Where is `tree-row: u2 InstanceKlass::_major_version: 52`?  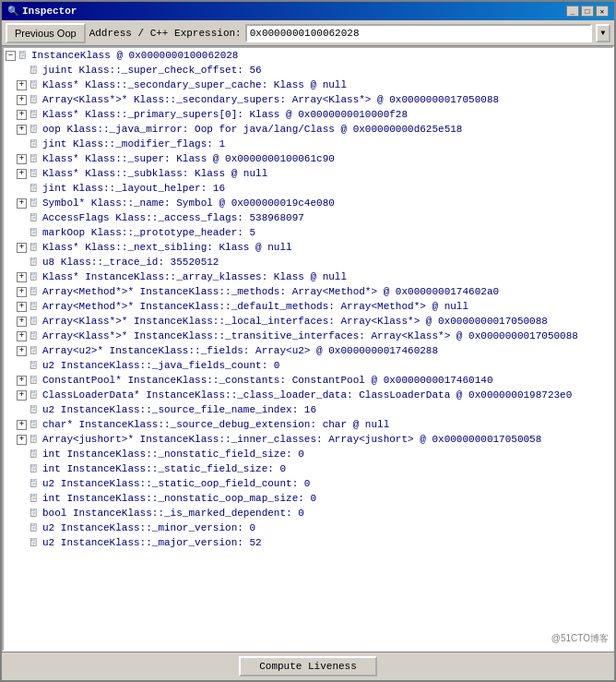
tree-row: u2 InstanceKlass::_major_version: 52 is located at coordinates (308, 543).